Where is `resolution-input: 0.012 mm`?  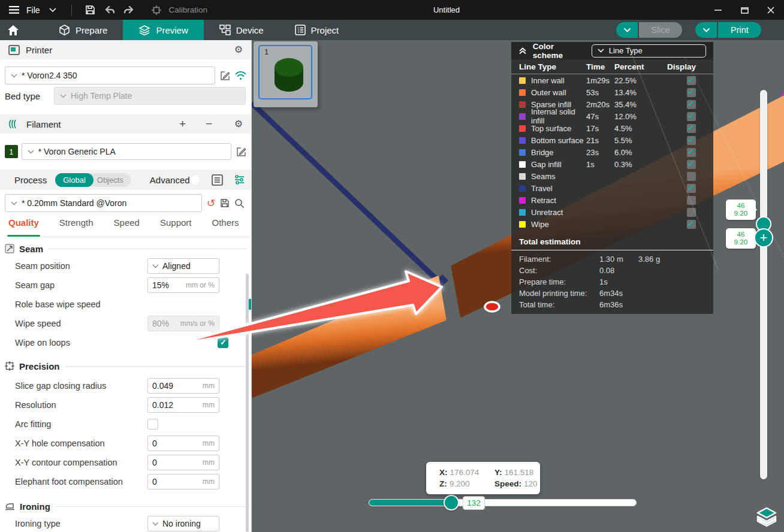 resolution-input: 0.012 mm is located at coordinates (183, 405).